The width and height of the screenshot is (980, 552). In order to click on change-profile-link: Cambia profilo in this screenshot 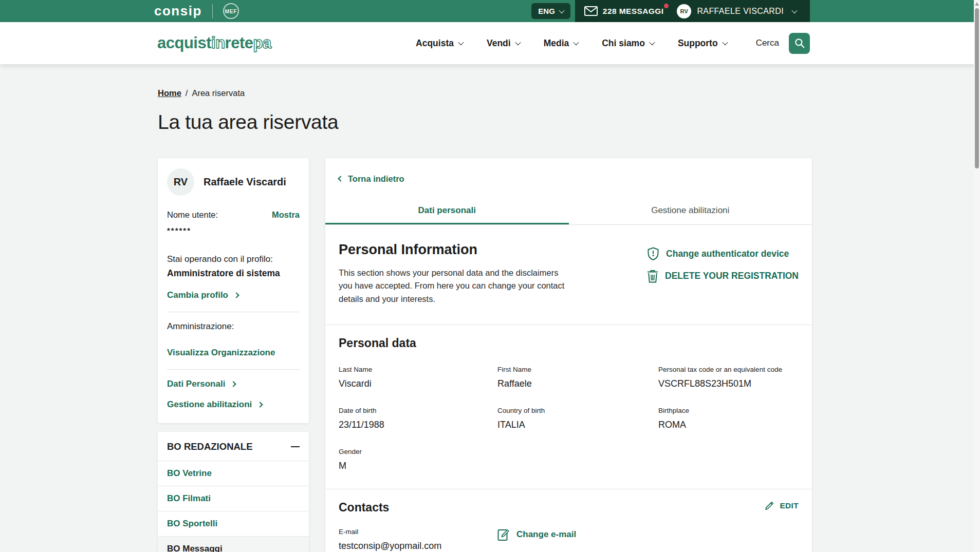, I will do `click(202, 295)`.